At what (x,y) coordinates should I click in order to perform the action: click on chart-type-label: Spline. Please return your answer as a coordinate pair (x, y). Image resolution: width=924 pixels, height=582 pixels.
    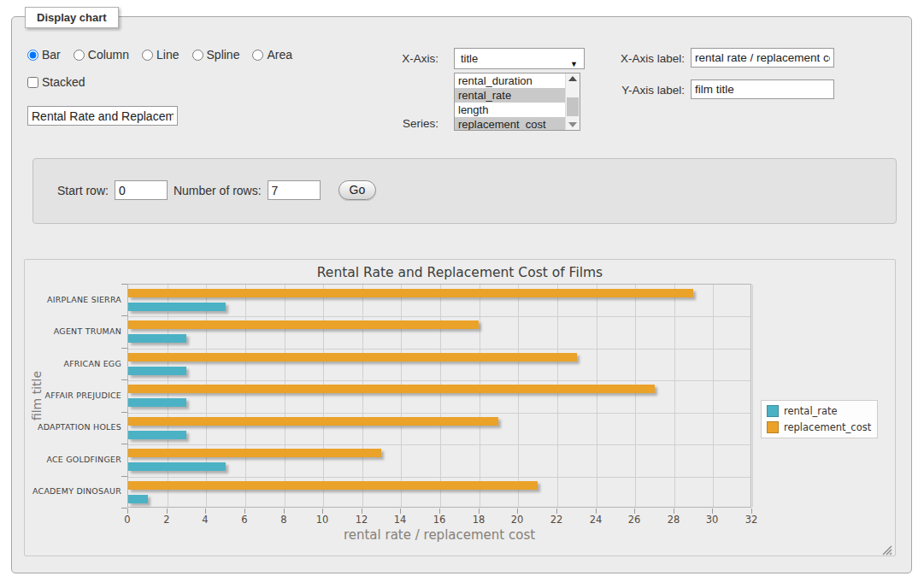
    Looking at the image, I should click on (224, 55).